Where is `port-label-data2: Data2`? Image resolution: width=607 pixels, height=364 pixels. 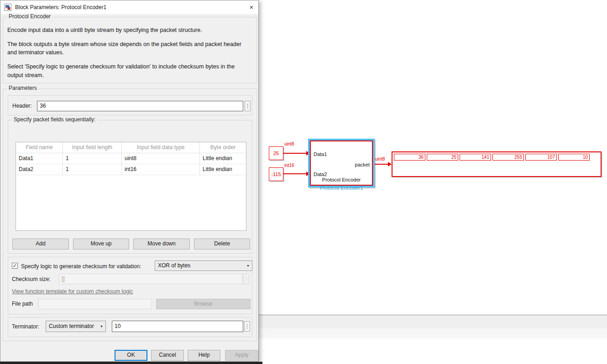
port-label-data2: Data2 is located at coordinates (320, 174).